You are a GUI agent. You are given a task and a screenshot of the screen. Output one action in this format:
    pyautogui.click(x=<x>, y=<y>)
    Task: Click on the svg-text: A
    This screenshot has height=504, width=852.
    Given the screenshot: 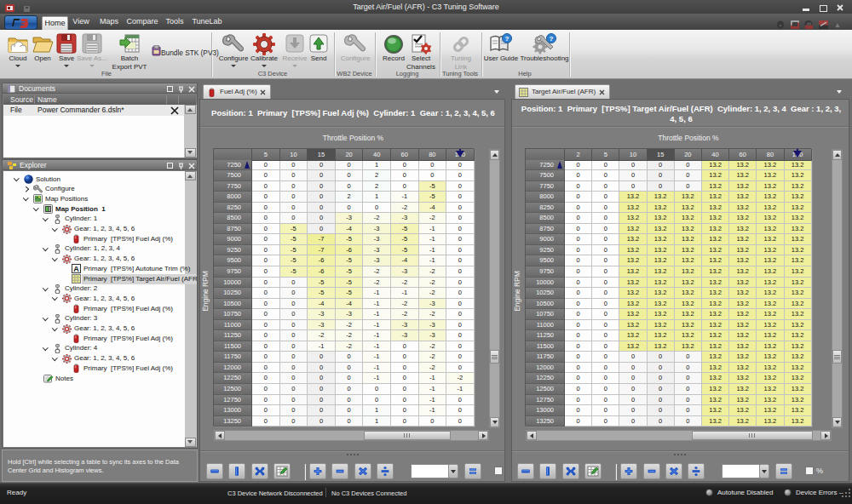 What is the action you would take?
    pyautogui.click(x=77, y=269)
    